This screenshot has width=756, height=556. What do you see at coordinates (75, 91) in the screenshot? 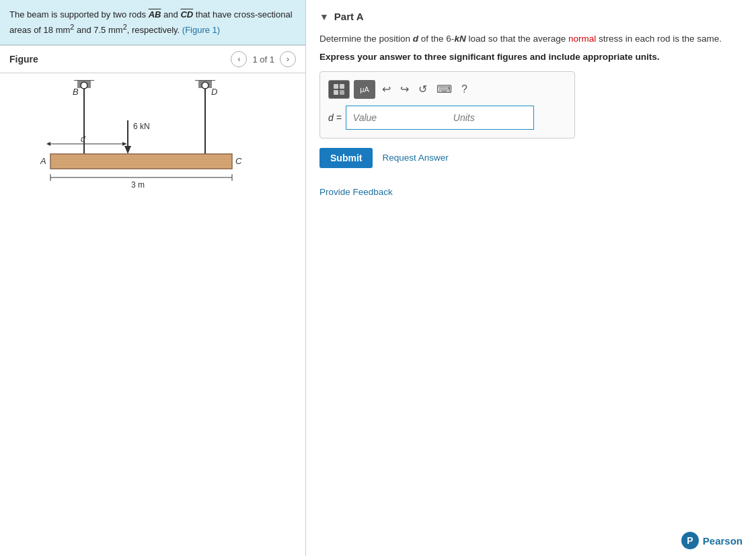
I see `svg-text: B` at bounding box center [75, 91].